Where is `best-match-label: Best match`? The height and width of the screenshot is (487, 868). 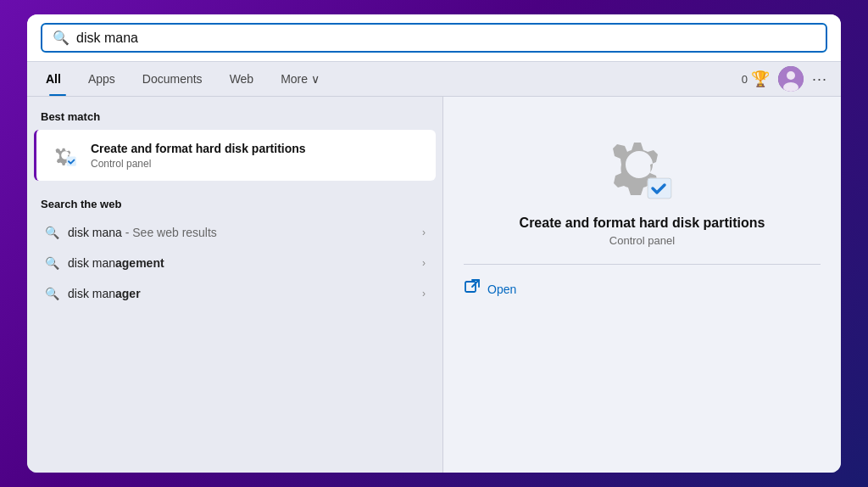
best-match-label: Best match is located at coordinates (235, 117).